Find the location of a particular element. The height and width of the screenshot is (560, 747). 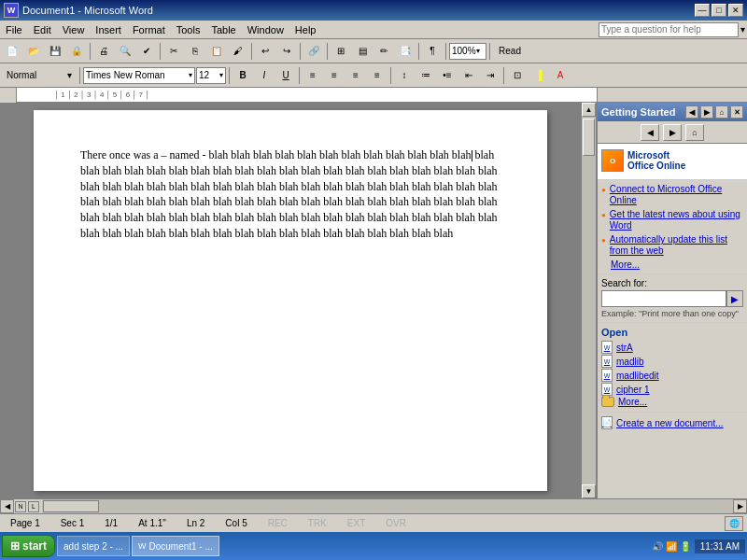

open-file-name-3: madlibedit is located at coordinates (638, 375).